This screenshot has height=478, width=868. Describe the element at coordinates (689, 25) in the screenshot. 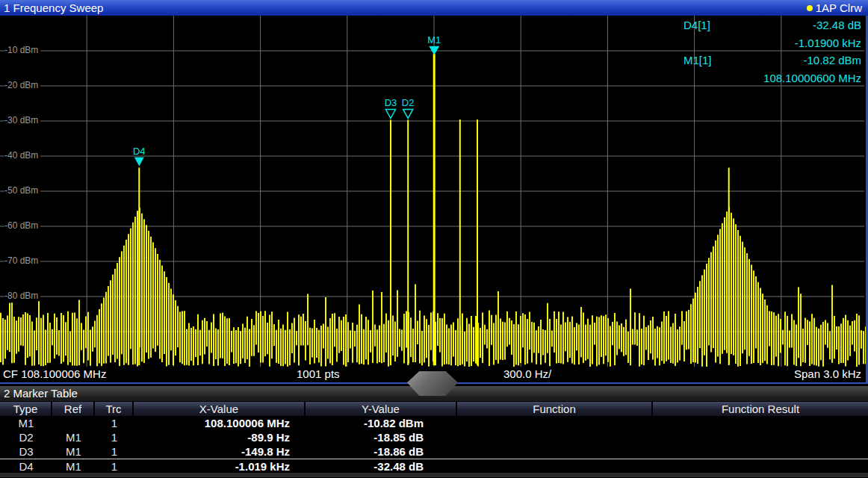

I see `marker-readout-label: D4[1]` at that location.